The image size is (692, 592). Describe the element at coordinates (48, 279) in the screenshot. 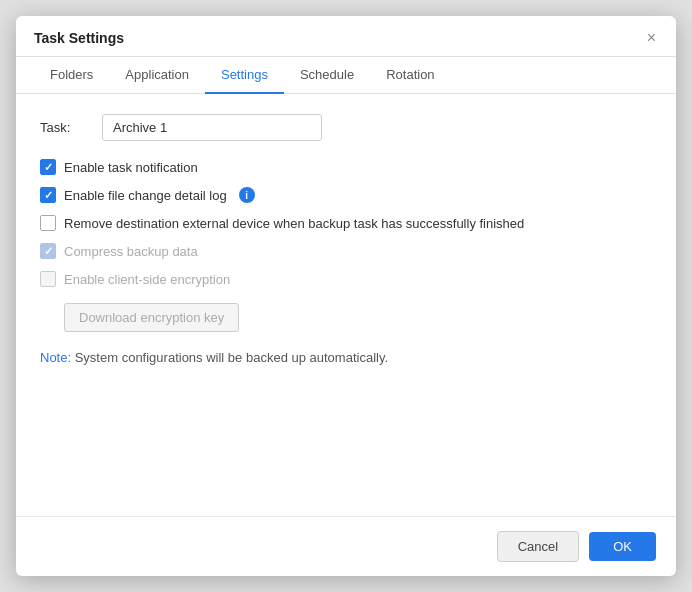

I see `checkbox-enable-encryption` at that location.